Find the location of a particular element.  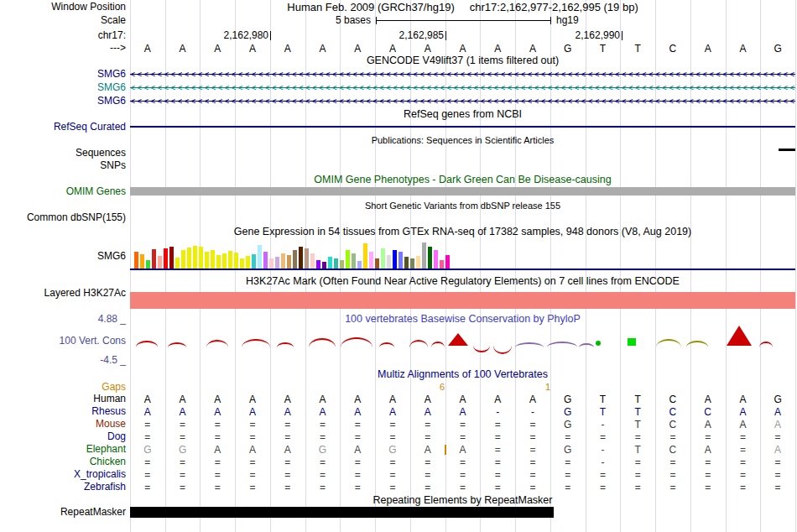

alignment-row-human: AAAAAAAAAAAAGTTCAAG is located at coordinates (463, 399).